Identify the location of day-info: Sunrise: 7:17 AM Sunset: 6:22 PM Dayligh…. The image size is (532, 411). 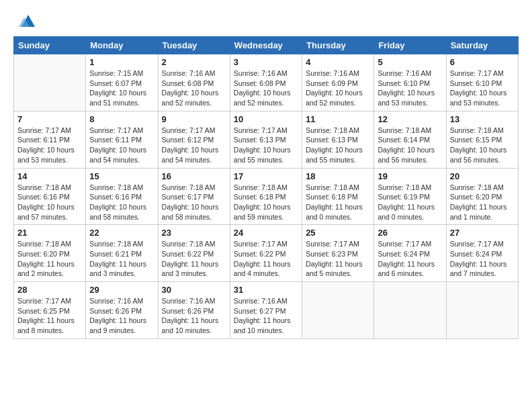
(266, 259).